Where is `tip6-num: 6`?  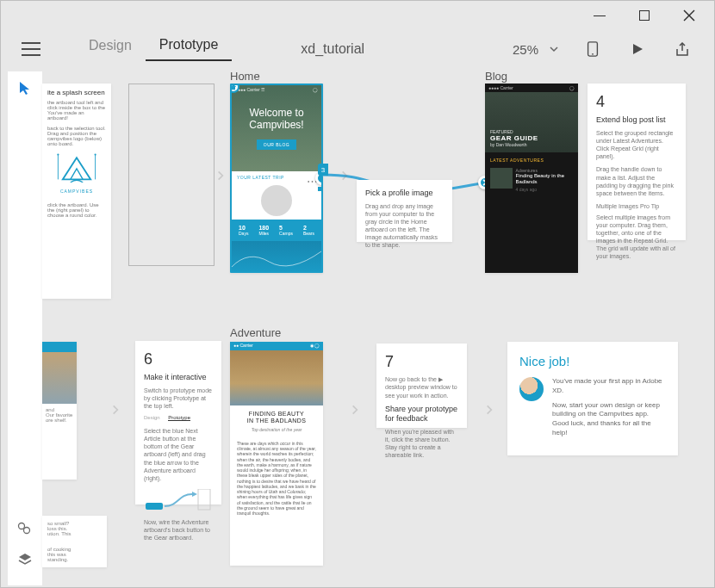 tip6-num: 6 is located at coordinates (178, 360).